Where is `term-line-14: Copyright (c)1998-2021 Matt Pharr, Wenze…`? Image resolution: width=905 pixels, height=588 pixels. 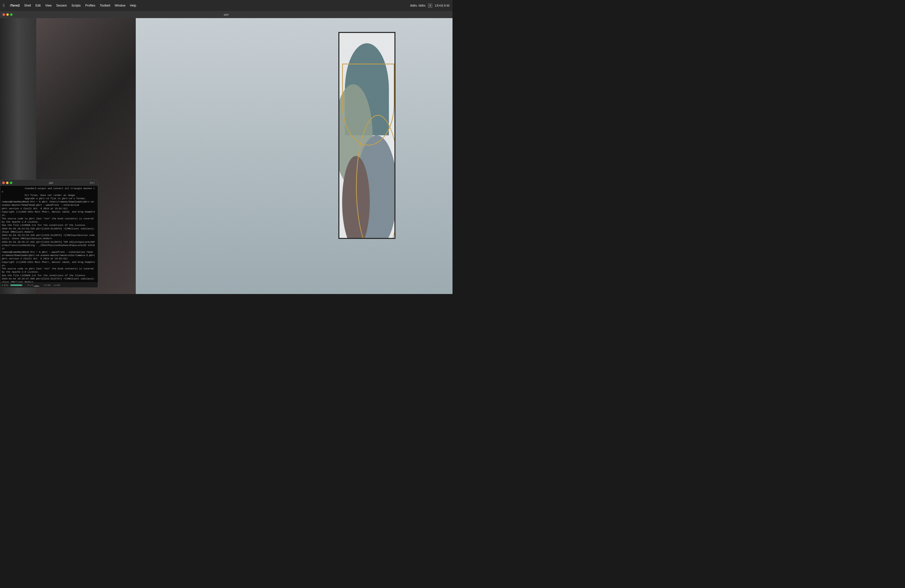
term-line-14: Copyright (c)1998-2021 Matt Pharr, Wenze… is located at coordinates (49, 264).